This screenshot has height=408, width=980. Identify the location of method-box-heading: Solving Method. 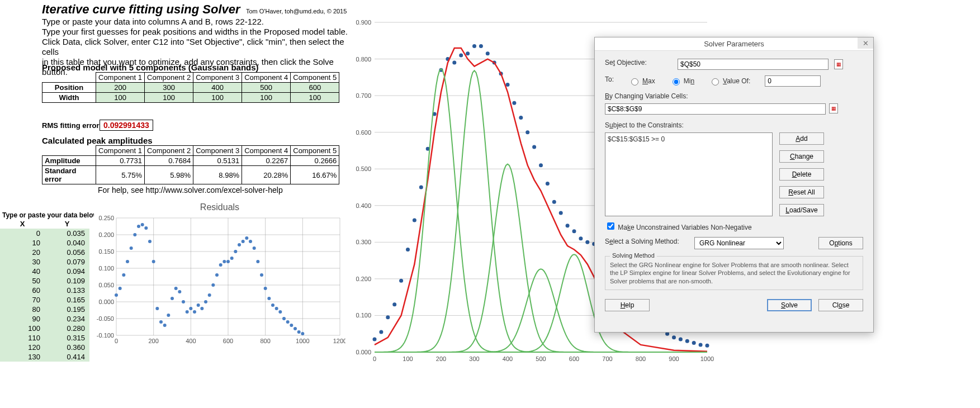
(633, 255).